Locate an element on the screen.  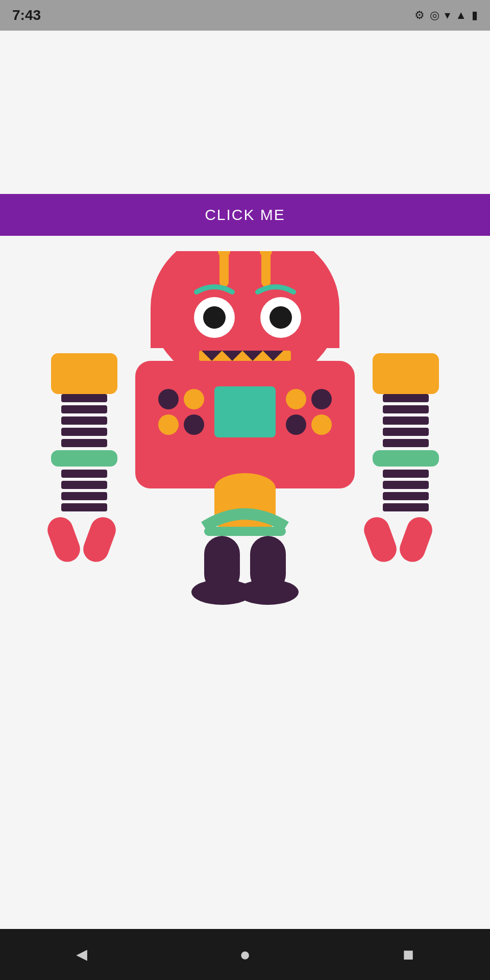
recent-icon: ■ is located at coordinates (408, 954).